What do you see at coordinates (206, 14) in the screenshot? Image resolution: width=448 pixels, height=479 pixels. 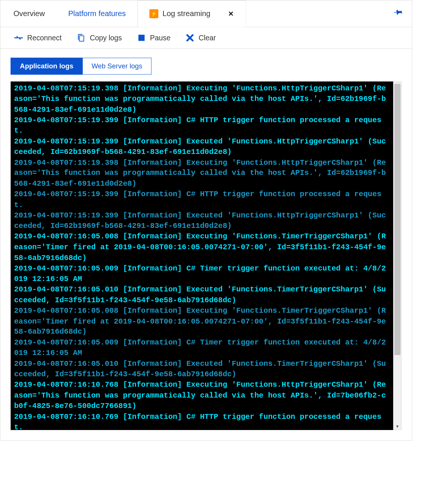 I see `main-tabbar: Overview Platform features ⚡ Log streami…` at bounding box center [206, 14].